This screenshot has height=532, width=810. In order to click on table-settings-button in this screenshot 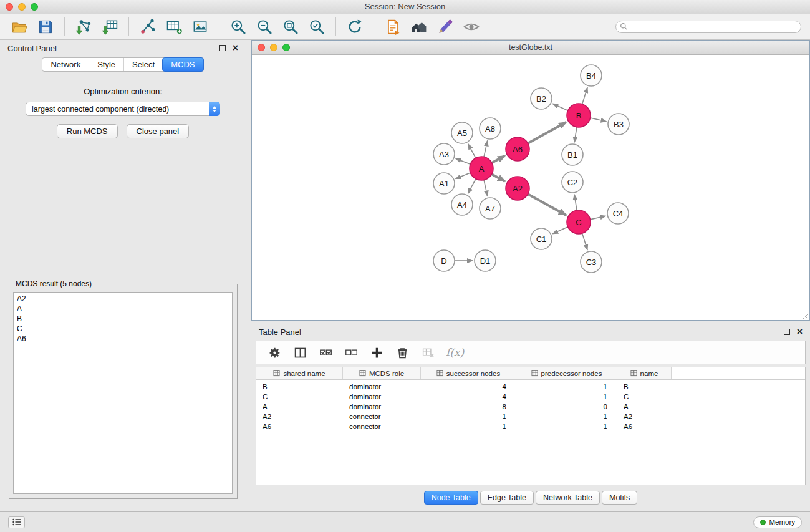, I will do `click(274, 352)`.